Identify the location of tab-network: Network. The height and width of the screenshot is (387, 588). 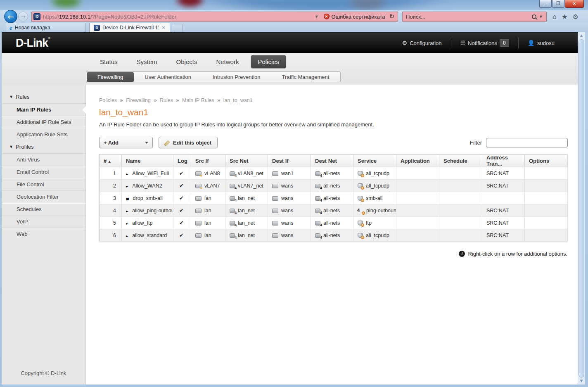
(227, 62).